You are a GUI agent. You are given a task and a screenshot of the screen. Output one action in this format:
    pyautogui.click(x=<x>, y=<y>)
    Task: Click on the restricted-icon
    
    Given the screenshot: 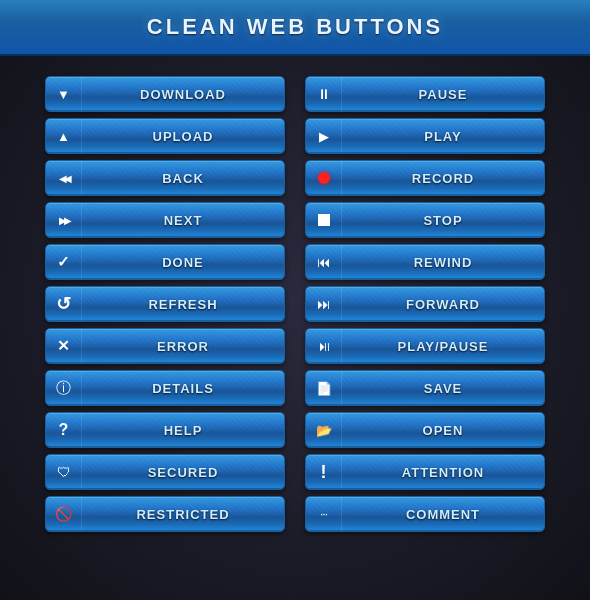 What is the action you would take?
    pyautogui.click(x=64, y=514)
    